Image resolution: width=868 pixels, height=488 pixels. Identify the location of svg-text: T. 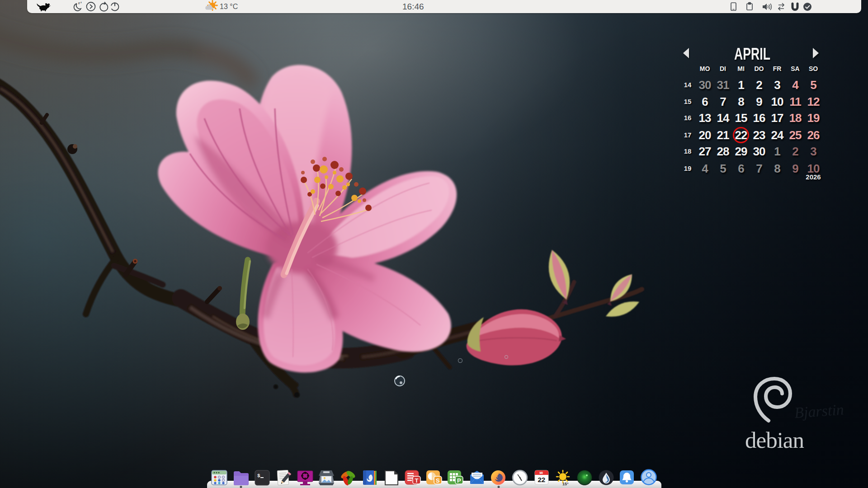
(417, 481).